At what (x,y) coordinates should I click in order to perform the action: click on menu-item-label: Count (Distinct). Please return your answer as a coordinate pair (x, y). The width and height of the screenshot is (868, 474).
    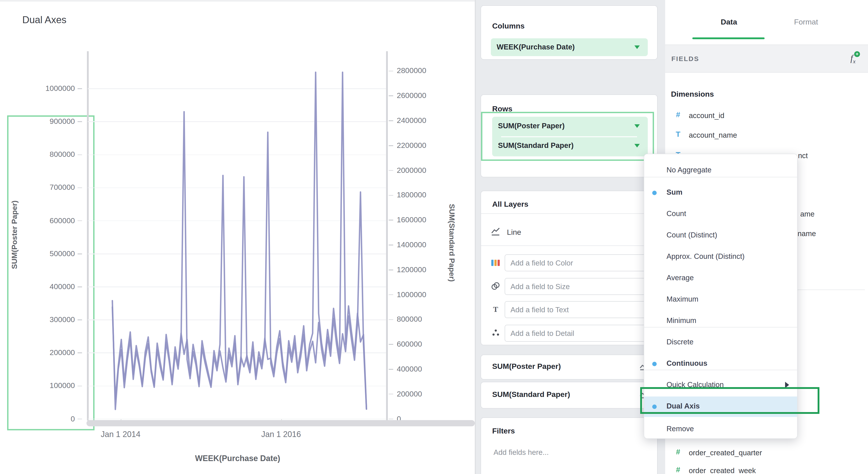
    Looking at the image, I should click on (692, 235).